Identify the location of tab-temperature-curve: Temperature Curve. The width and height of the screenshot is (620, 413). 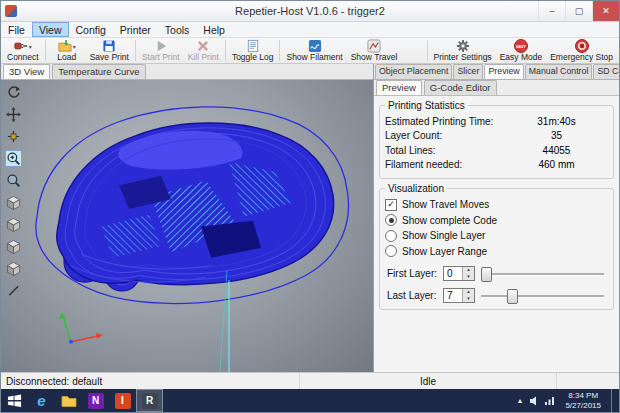
(98, 72).